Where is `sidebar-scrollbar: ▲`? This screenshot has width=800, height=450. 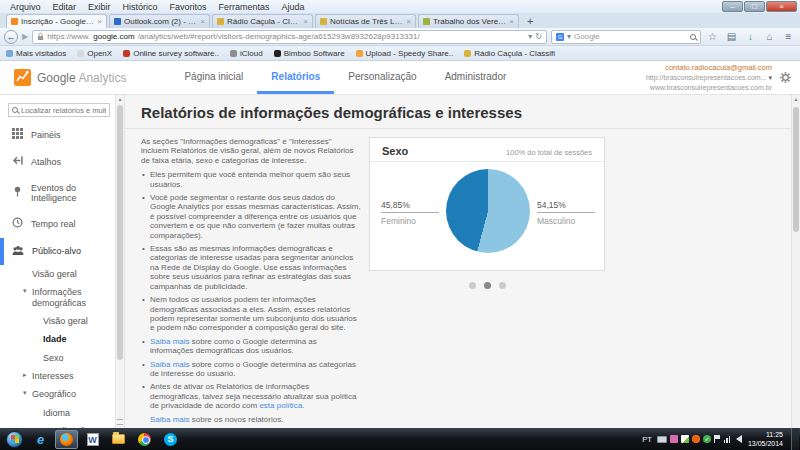
sidebar-scrollbar: ▲ is located at coordinates (120, 262).